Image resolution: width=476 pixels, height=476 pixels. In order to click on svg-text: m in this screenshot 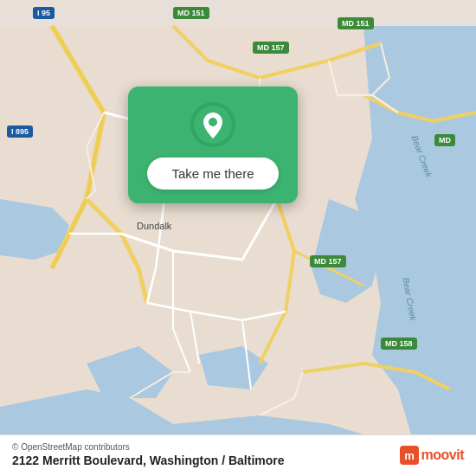, I will do `click(409, 455)`.